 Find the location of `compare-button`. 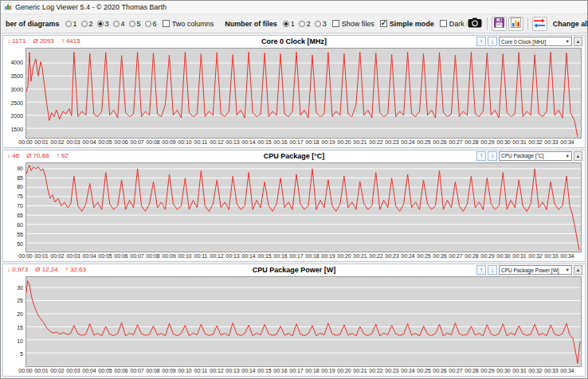

compare-button is located at coordinates (540, 24).